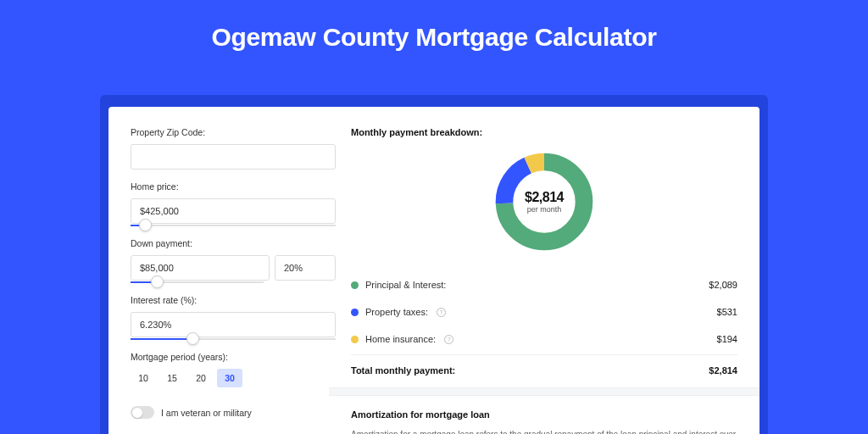 Image resolution: width=868 pixels, height=434 pixels. Describe the element at coordinates (233, 186) in the screenshot. I see `home-price-label: Home price:` at that location.